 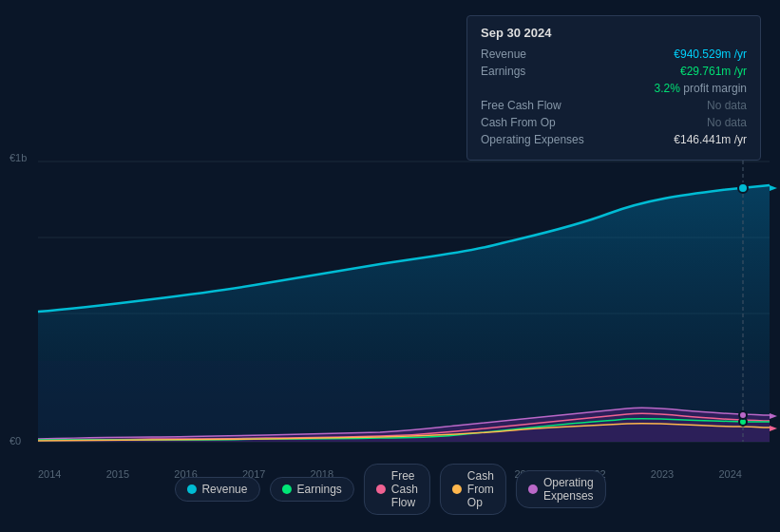 I want to click on tooltip-row-opex: Operating Expenses €146.441m /yr, so click(x=614, y=140).